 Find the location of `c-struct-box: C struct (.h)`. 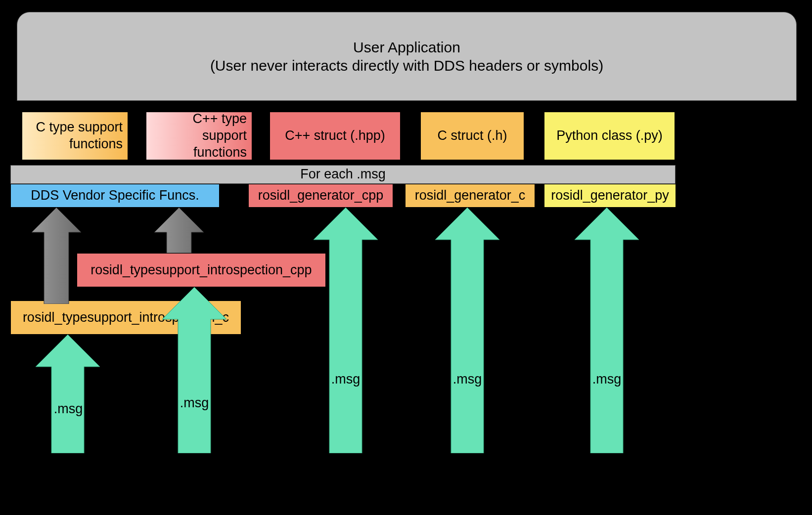

c-struct-box: C struct (.h) is located at coordinates (472, 136).